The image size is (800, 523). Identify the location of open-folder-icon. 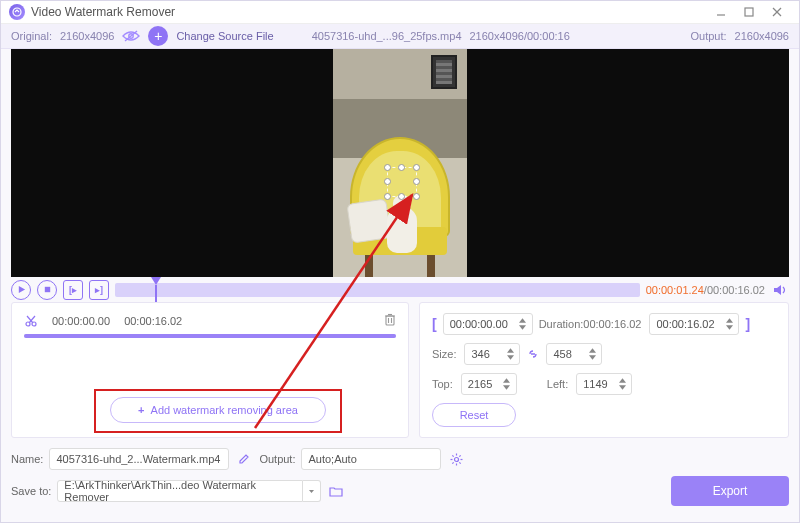
(336, 491).